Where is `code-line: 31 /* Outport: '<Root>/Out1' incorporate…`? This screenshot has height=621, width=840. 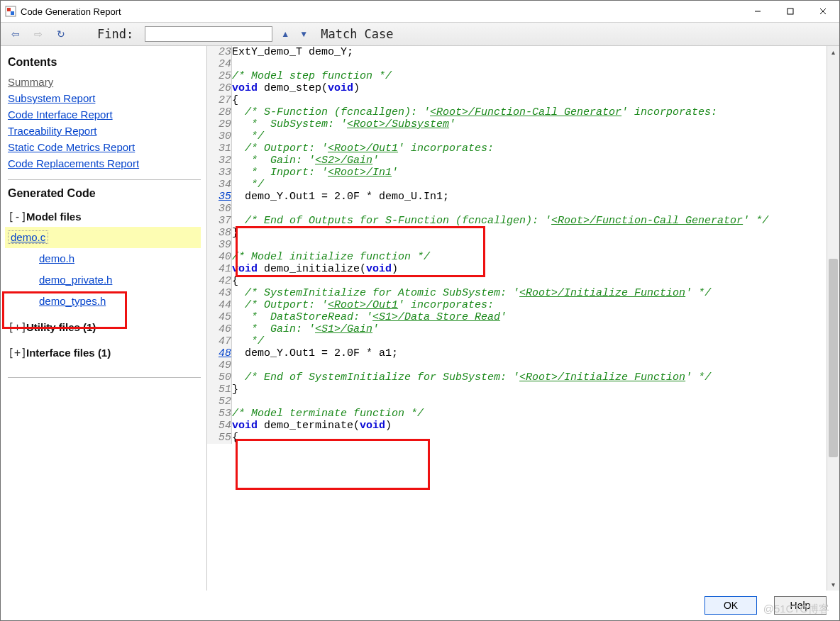
code-line: 31 /* Outport: '<Root>/Out1' incorporate… is located at coordinates (516, 149).